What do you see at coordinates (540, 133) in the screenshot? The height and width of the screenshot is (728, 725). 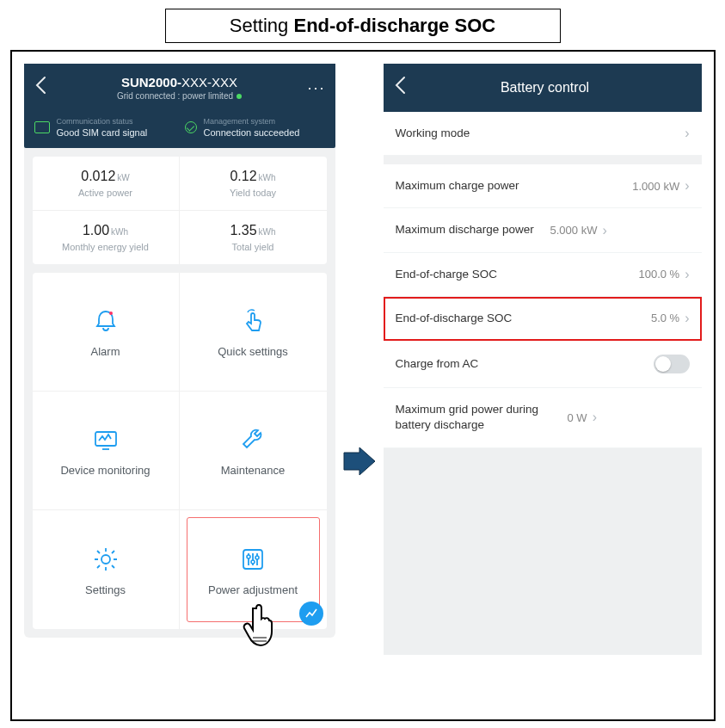 I see `row-label: Working mode` at bounding box center [540, 133].